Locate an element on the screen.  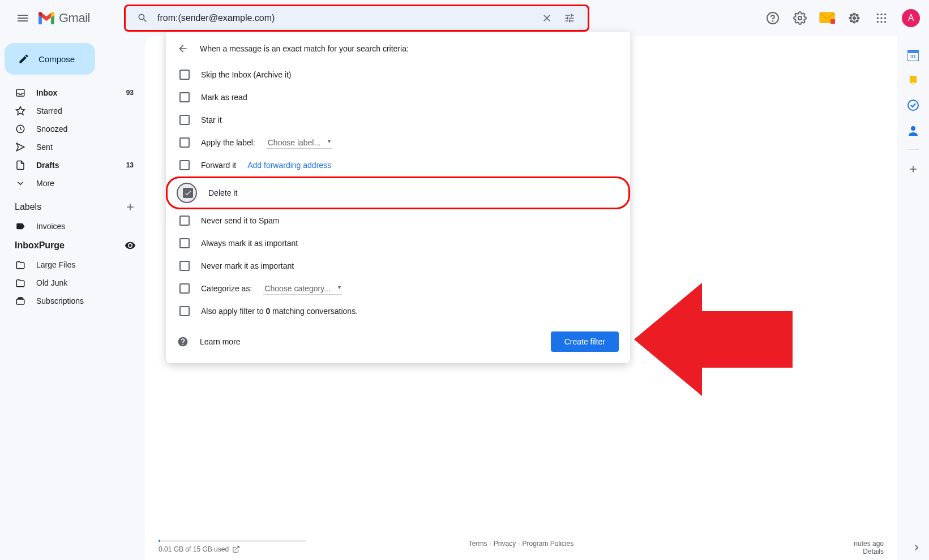
learn-more-link: Learn more is located at coordinates (209, 342).